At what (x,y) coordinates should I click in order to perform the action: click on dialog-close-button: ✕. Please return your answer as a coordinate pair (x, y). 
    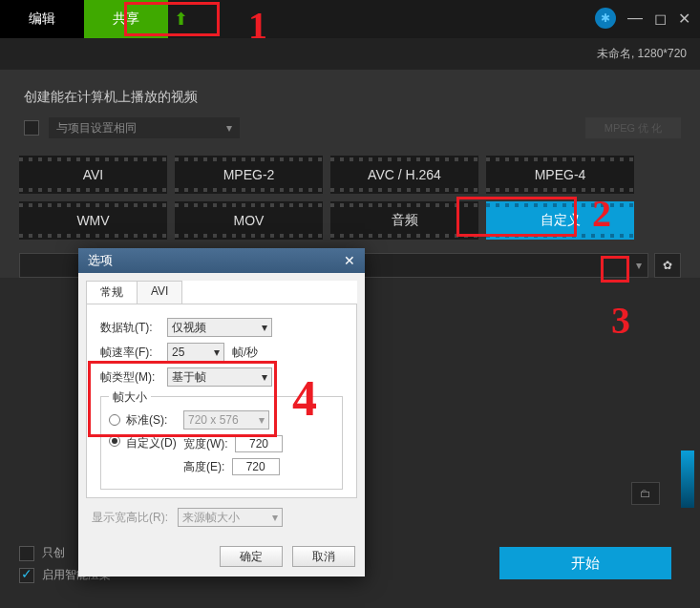
    Looking at the image, I should click on (350, 261).